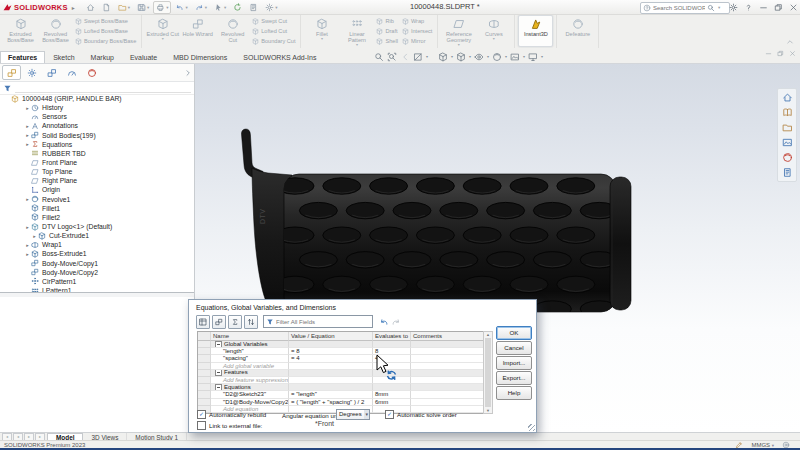 This screenshot has height=450, width=800. Describe the element at coordinates (96, 254) in the screenshot. I see `tree-item-boss-extrude1: ▸Boss-Extrude1` at that location.